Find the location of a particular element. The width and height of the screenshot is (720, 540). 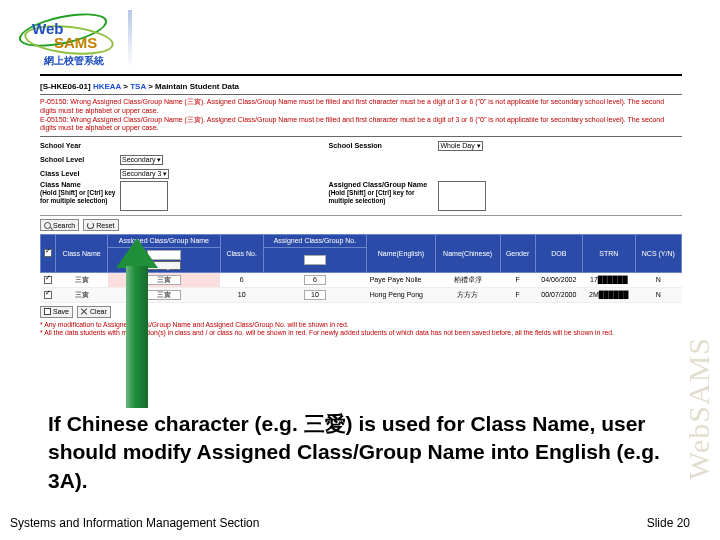

breadcrumb: [S-HKE06-01] HKEAA > TSA > Maintain Stud… is located at coordinates (361, 86).